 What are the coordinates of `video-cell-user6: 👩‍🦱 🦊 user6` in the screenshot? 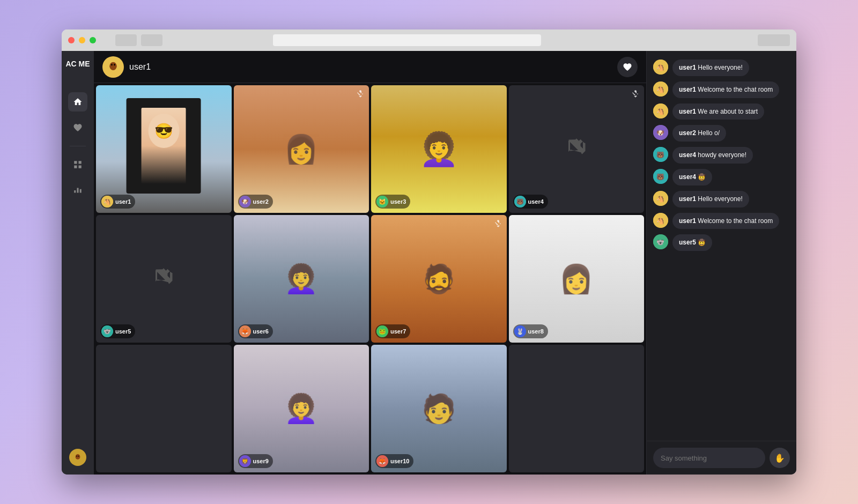 It's located at (301, 279).